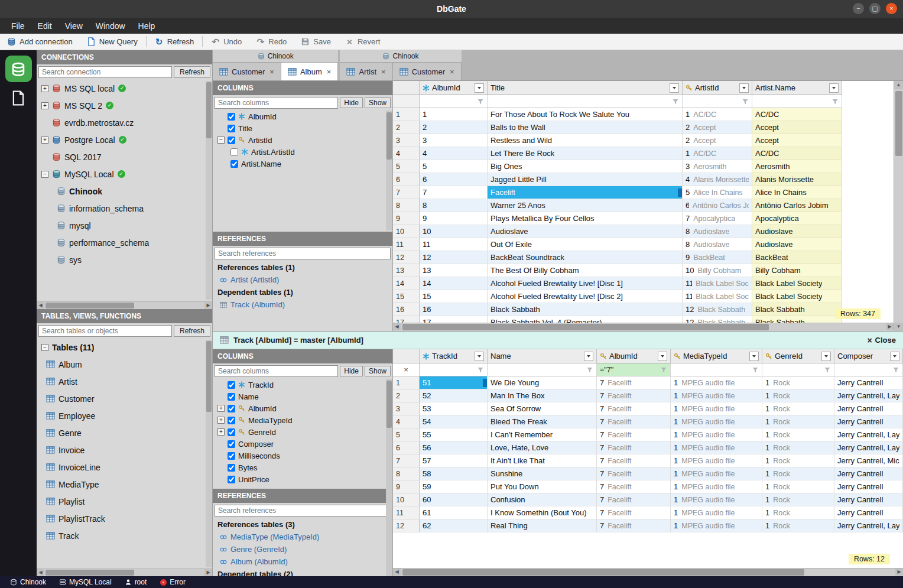  Describe the element at coordinates (407, 167) in the screenshot. I see `row-number: 5` at that location.